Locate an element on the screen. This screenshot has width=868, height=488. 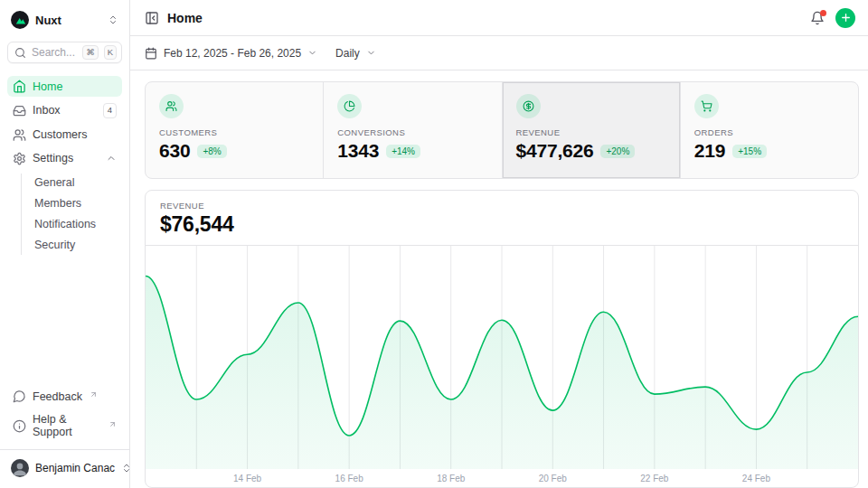
x-tick-label: 22 Feb is located at coordinates (655, 479).